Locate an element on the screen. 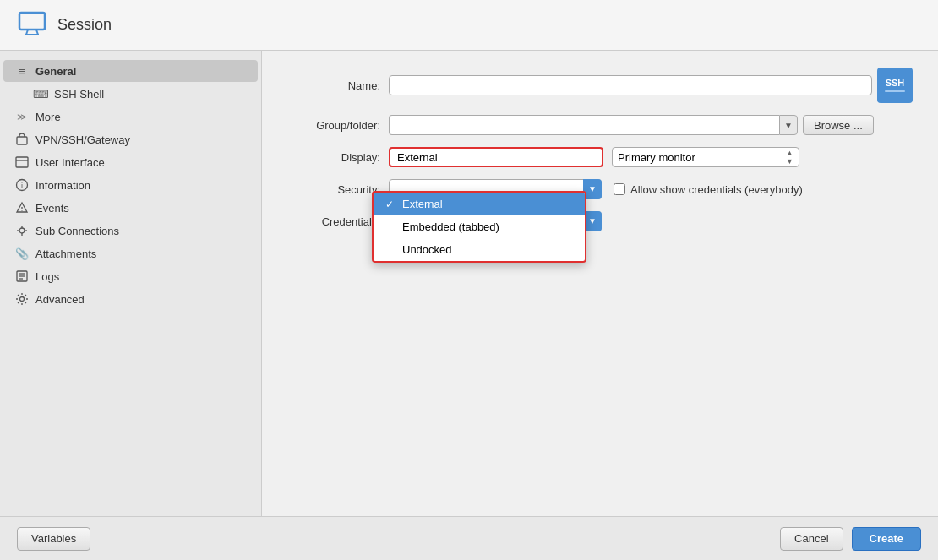 The image size is (938, 560). sidebar-label-attachments: Attachments is located at coordinates (66, 253).